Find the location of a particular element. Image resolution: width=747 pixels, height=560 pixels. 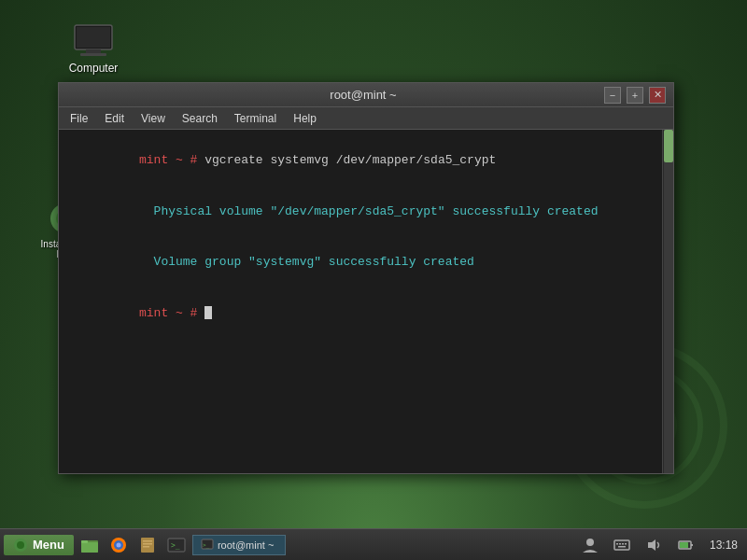

window-controls: − + ✕ is located at coordinates (635, 95).